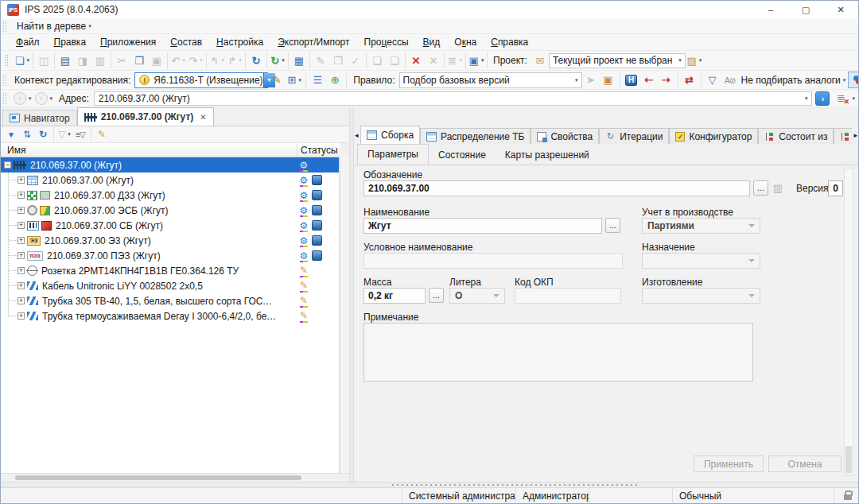  What do you see at coordinates (690, 80) in the screenshot?
I see `expand-struct-button` at bounding box center [690, 80].